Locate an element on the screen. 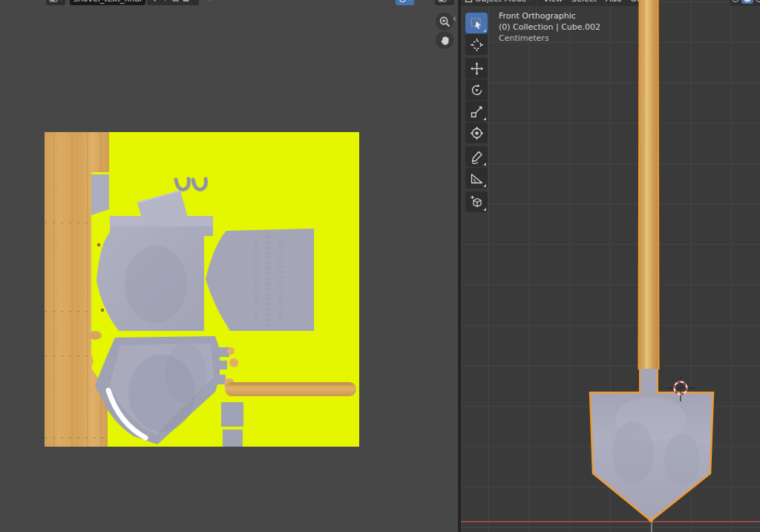 This screenshot has width=760, height=532. mode-dropdown: Object Mode ▾ is located at coordinates (499, 3).